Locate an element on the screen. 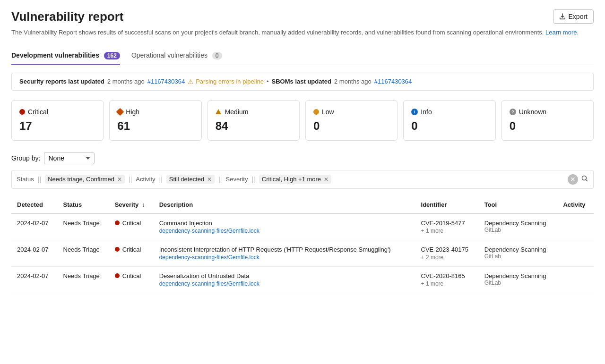 The height and width of the screenshot is (364, 605). activity-filter-label: Activity is located at coordinates (146, 179).